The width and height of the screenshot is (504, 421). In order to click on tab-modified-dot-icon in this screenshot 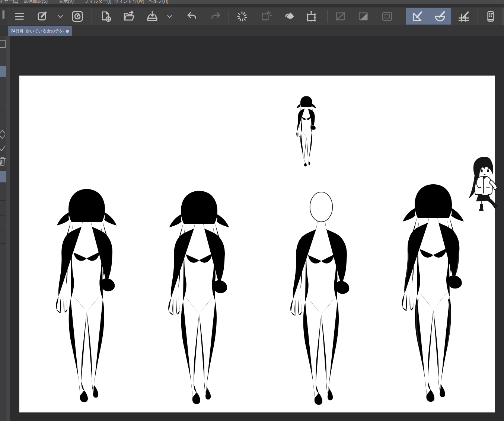, I will do `click(67, 31)`.